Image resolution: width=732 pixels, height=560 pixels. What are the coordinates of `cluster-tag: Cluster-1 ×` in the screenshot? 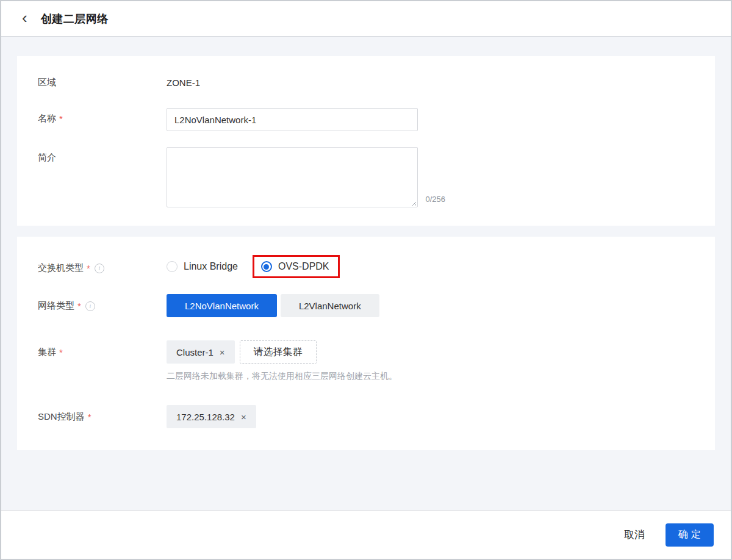 It's located at (201, 352).